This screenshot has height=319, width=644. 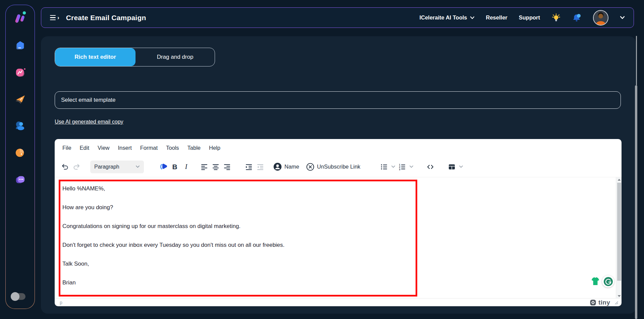 I want to click on svg-text: 2, so click(x=400, y=167).